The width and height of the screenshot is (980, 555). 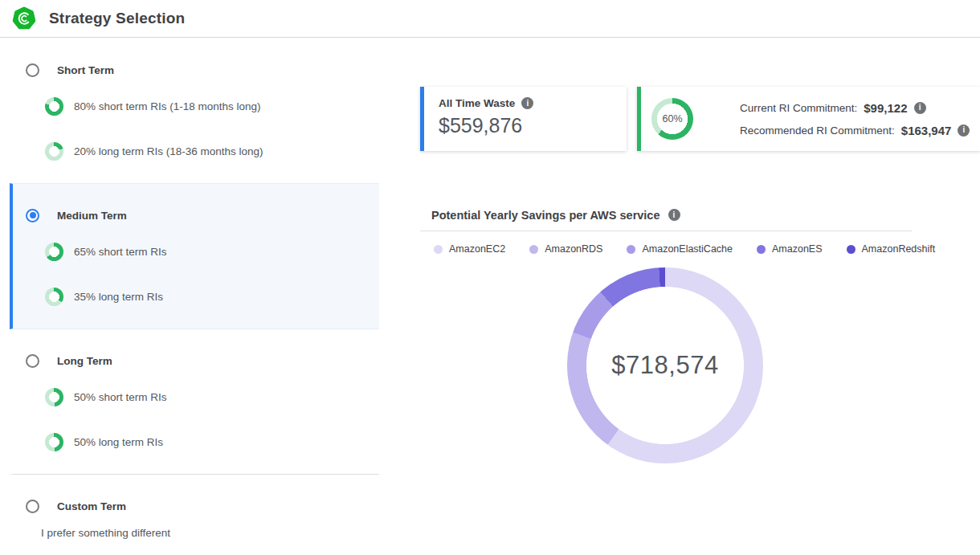 I want to click on allocation-label: 35% long term RIs, so click(x=119, y=297).